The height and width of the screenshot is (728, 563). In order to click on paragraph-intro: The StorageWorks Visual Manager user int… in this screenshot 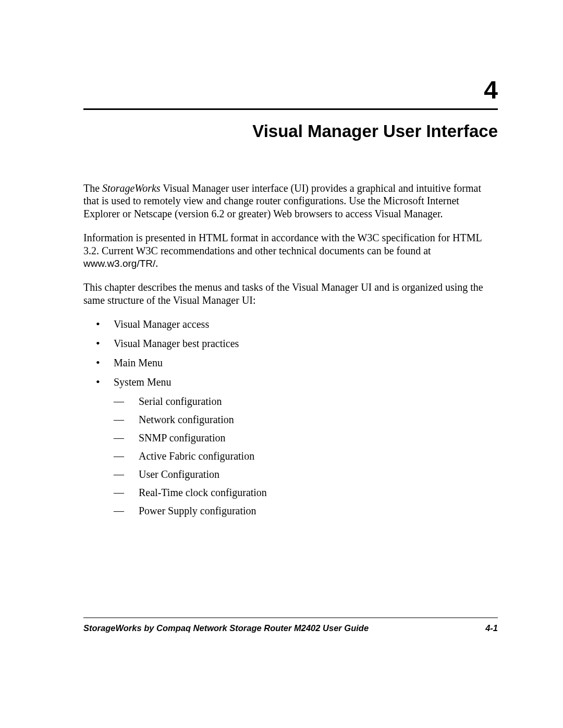, I will do `click(291, 201)`.